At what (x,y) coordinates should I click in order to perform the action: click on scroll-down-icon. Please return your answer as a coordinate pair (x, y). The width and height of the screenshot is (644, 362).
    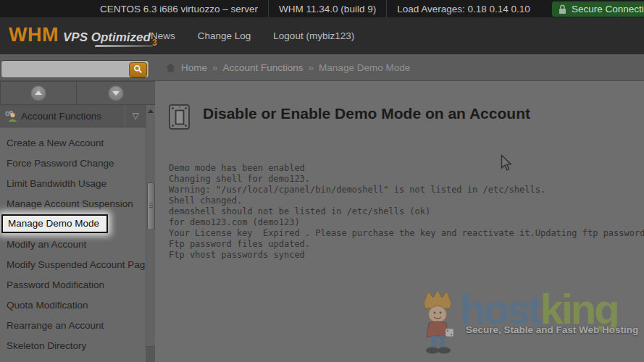
    Looking at the image, I should click on (116, 93).